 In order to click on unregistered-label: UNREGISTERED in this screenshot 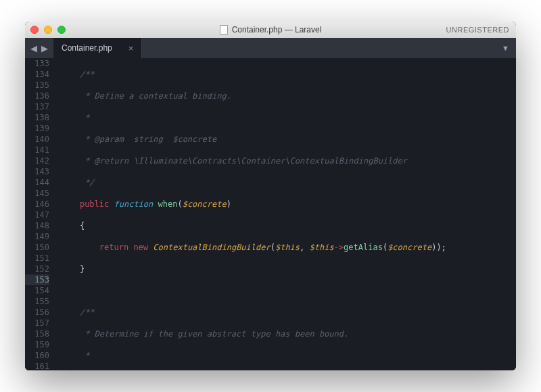, I will do `click(477, 30)`.